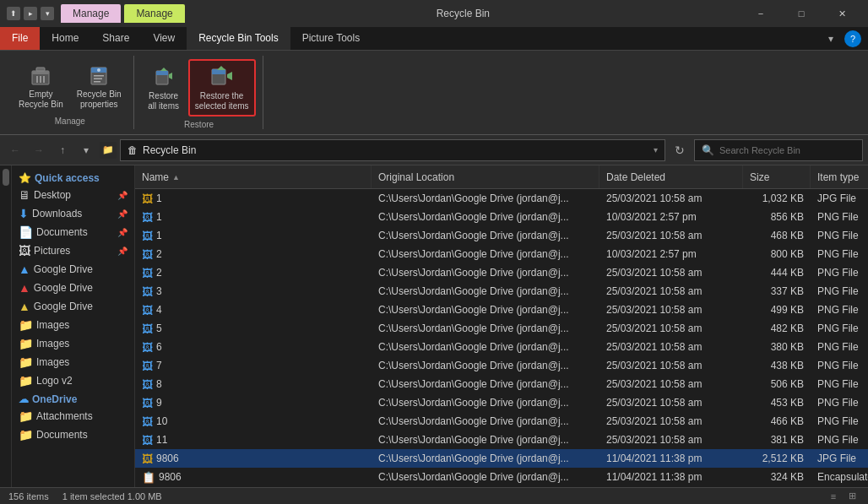  What do you see at coordinates (777, 421) in the screenshot?
I see `file-cell-size: 466 KB` at bounding box center [777, 421].